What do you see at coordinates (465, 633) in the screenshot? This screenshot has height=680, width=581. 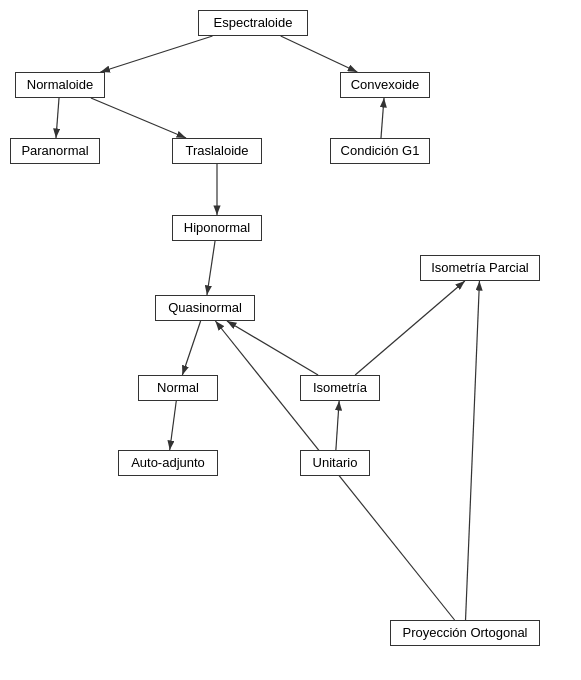 I see `node-proyeccion_ortogonal: Proyección Ortogonal` at bounding box center [465, 633].